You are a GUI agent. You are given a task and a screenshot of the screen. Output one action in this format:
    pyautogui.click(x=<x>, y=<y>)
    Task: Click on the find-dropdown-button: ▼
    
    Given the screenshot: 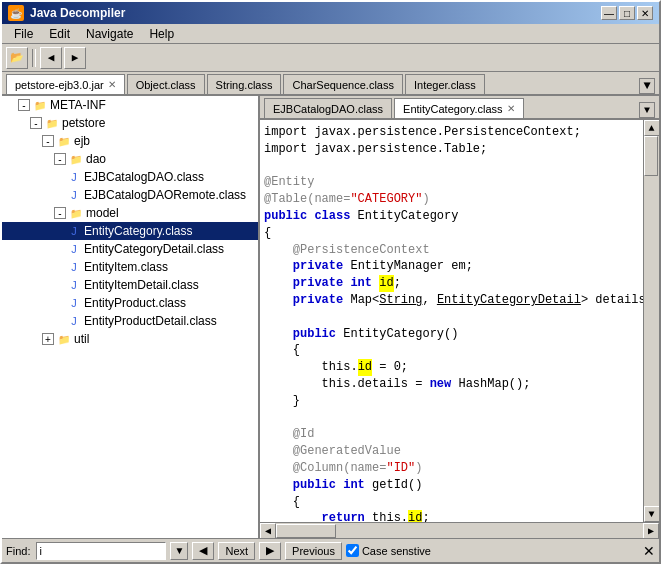 What is the action you would take?
    pyautogui.click(x=179, y=551)
    